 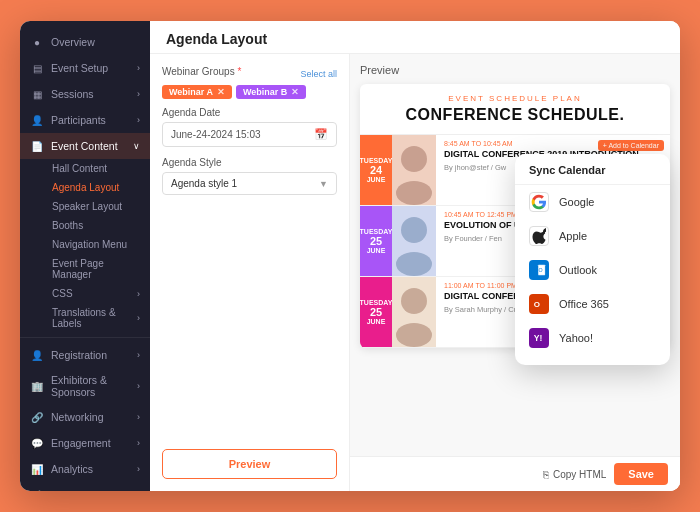 I want to click on outlook-label: Outlook, so click(x=578, y=270).